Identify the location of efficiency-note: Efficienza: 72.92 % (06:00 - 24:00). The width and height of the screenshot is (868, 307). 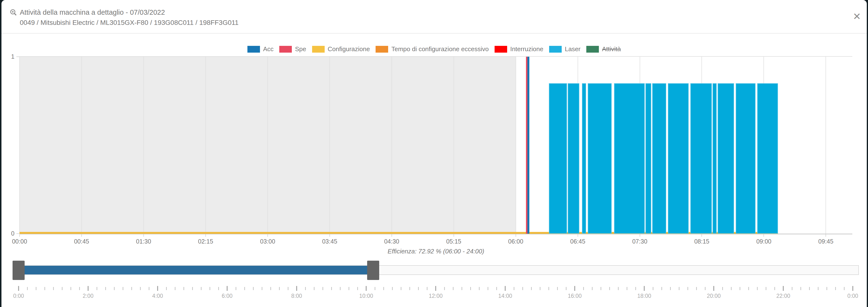
(436, 251).